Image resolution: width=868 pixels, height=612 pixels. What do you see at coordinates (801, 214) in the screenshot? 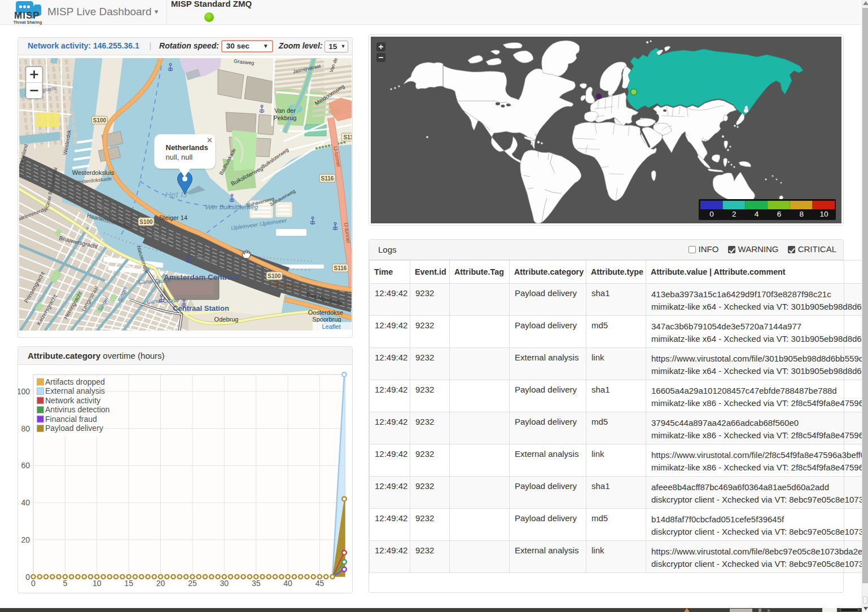
I see `svg-text: 8` at bounding box center [801, 214].